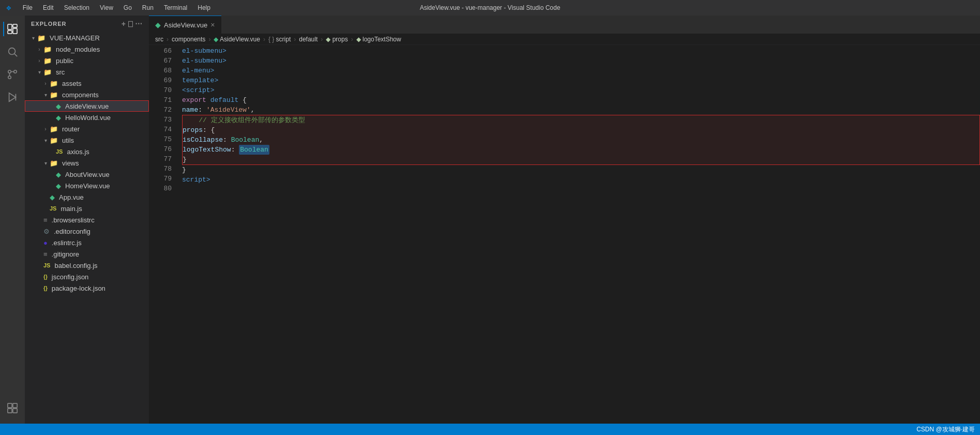 The width and height of the screenshot is (980, 435). Describe the element at coordinates (12, 408) in the screenshot. I see `extensions-activity-icon` at that location.